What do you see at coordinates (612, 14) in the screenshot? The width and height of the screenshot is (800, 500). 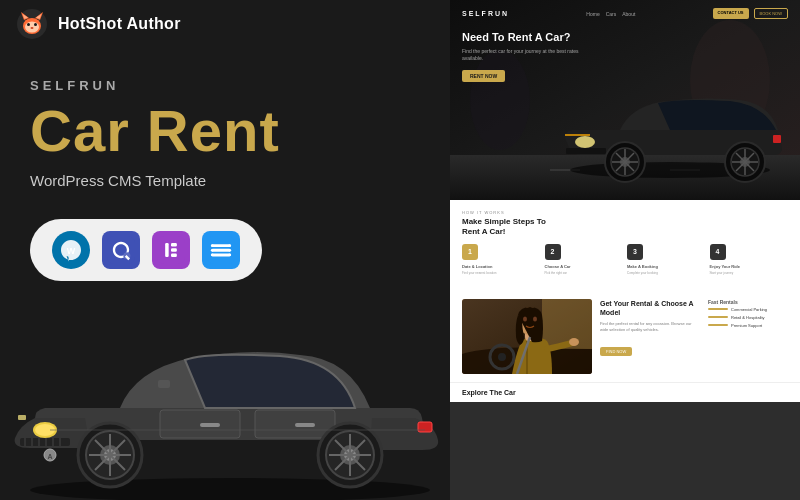 I see `preview-nav-link-2: Cars` at bounding box center [612, 14].